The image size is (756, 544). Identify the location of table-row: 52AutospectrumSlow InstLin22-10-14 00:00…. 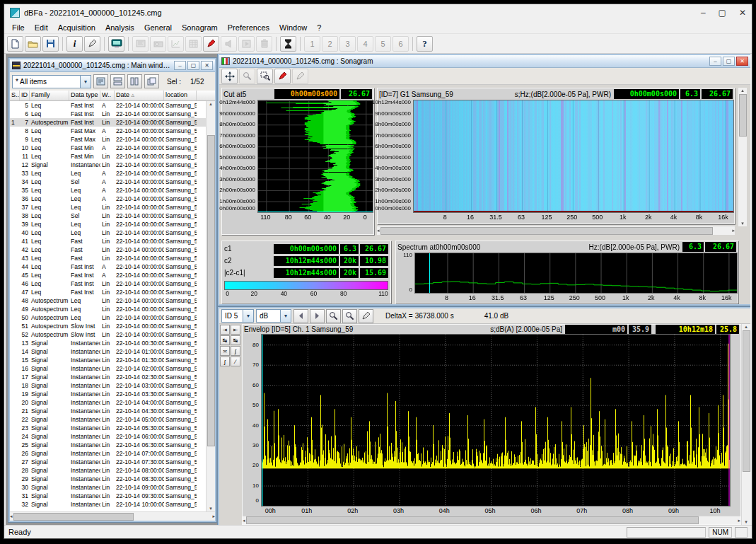
(107, 335).